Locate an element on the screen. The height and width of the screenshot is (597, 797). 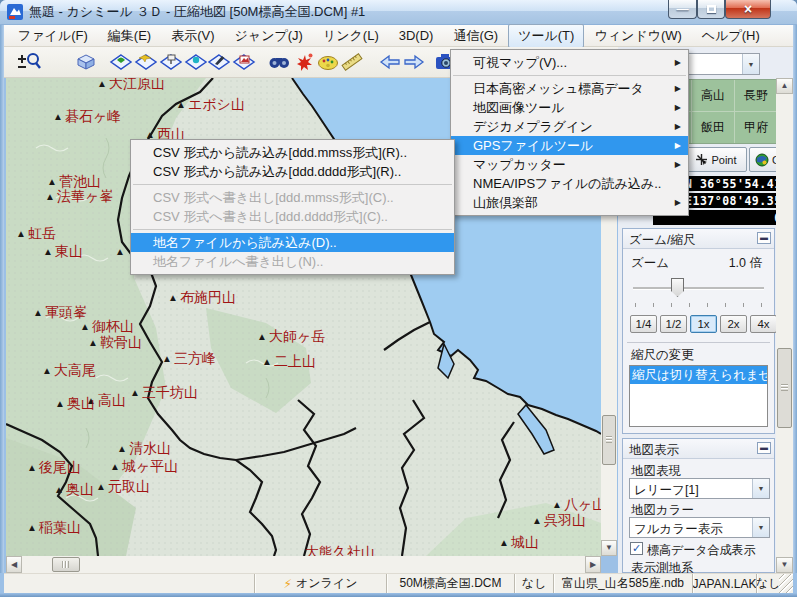
scroll-left-button: ◀ is located at coordinates (14, 564).